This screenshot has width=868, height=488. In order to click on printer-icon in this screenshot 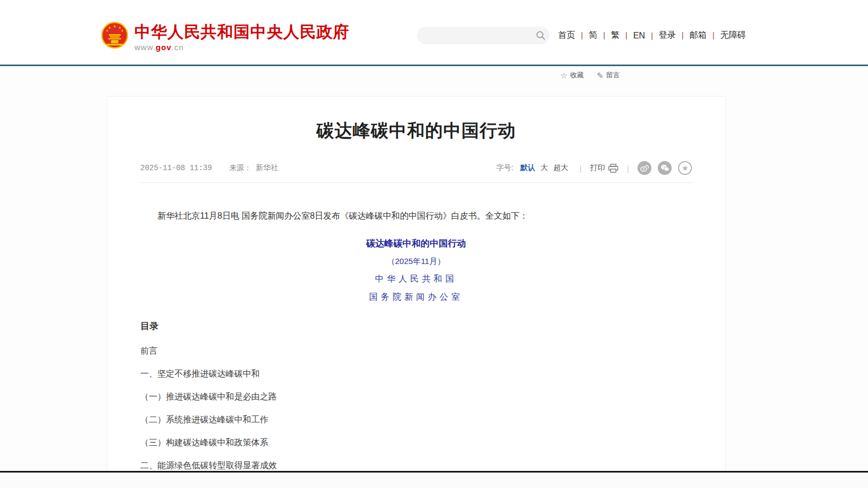, I will do `click(614, 169)`.